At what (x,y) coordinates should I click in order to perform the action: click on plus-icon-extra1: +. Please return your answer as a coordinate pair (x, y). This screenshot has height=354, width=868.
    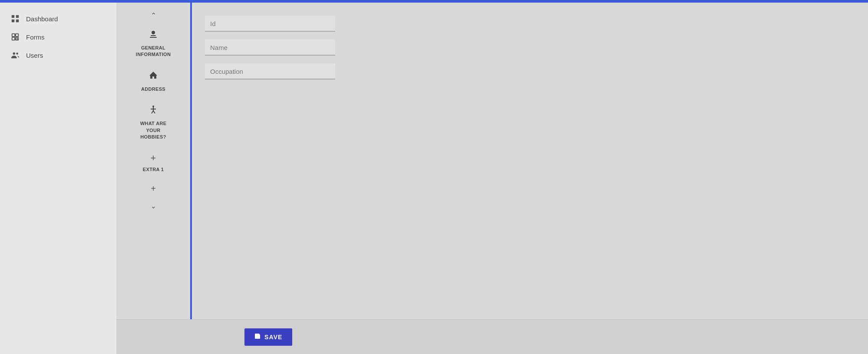
    Looking at the image, I should click on (154, 158).